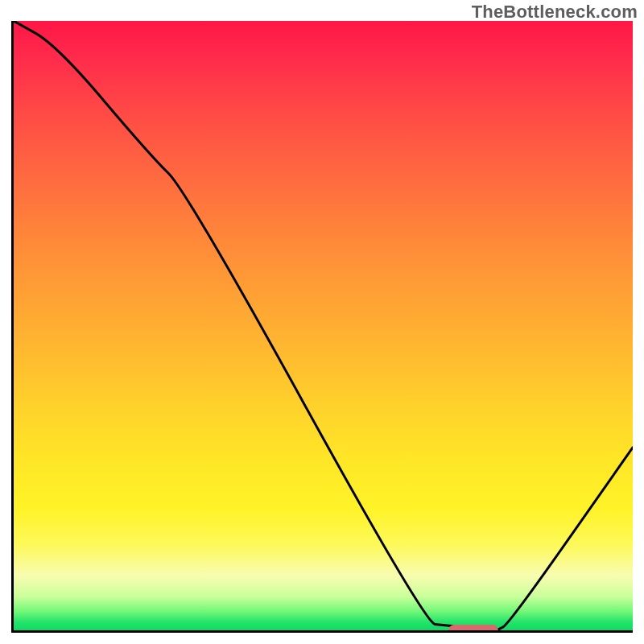 Image resolution: width=644 pixels, height=644 pixels. I want to click on watermark-text: TheBottleneck.com, so click(555, 12).